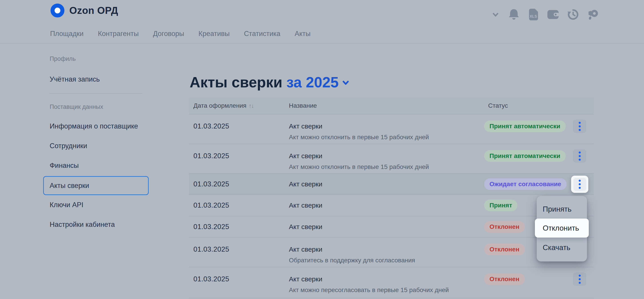 This screenshot has height=299, width=644. Describe the element at coordinates (236, 82) in the screenshot. I see `page-title-text: Акты сверки` at that location.